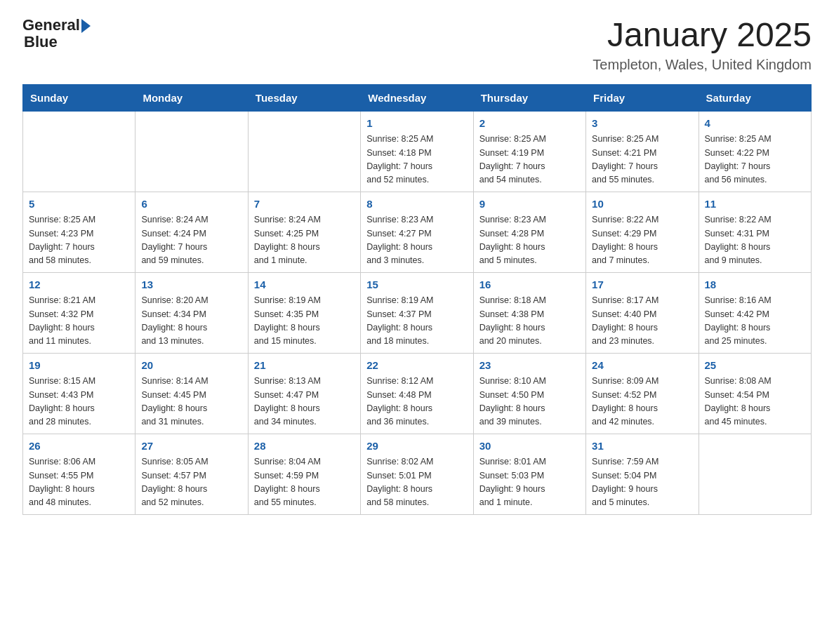 This screenshot has width=834, height=644. What do you see at coordinates (529, 366) in the screenshot?
I see `day-number: 23` at bounding box center [529, 366].